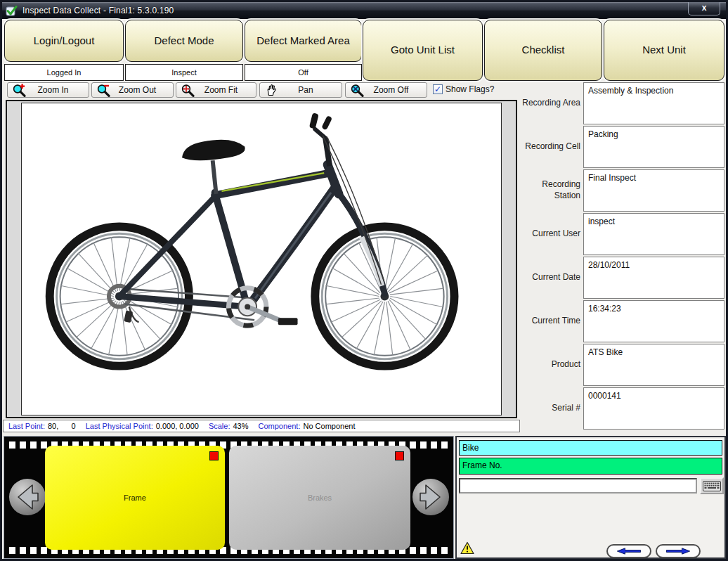  Describe the element at coordinates (64, 41) in the screenshot. I see `login-logout-button: Login/Logout` at that location.